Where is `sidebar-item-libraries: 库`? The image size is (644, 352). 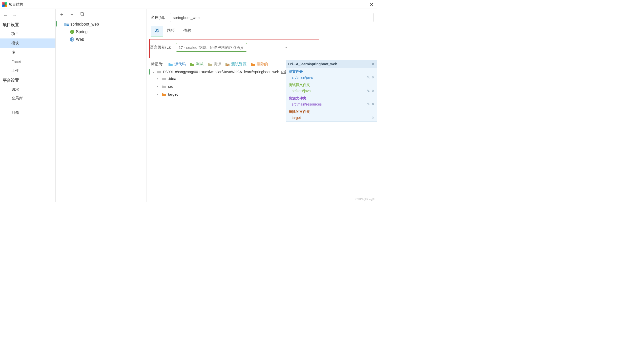 sidebar-item-libraries: 库 is located at coordinates (28, 53).